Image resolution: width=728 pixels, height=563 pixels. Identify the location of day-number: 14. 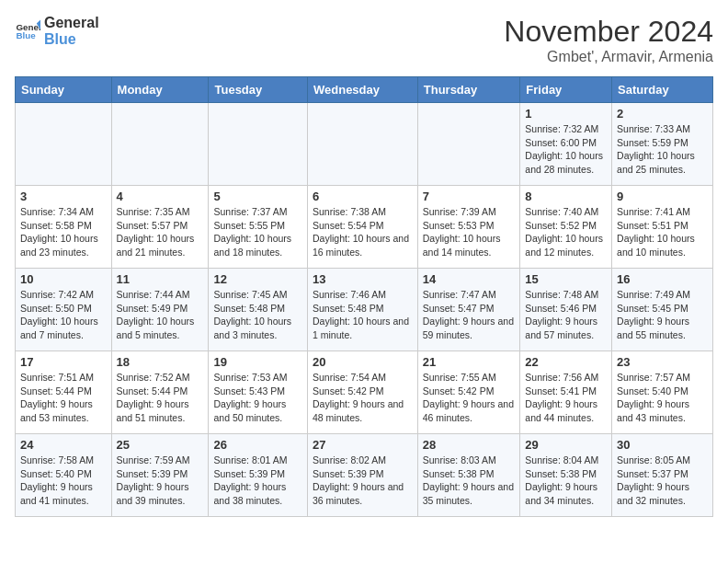
(469, 280).